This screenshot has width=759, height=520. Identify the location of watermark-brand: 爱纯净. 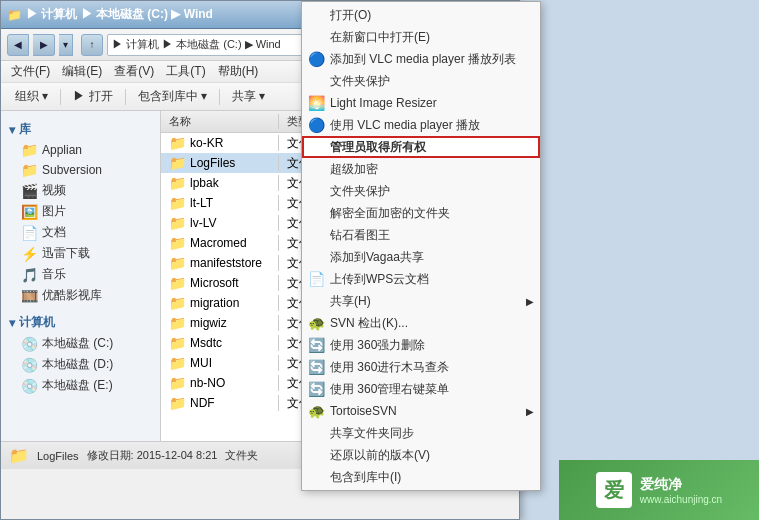
(681, 484).